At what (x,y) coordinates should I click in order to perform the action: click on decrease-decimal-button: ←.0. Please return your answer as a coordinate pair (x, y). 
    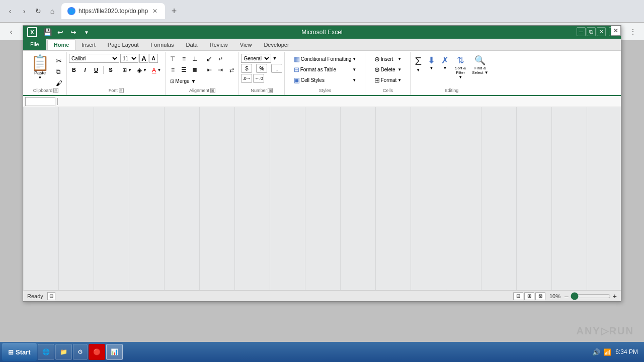
    Looking at the image, I should click on (259, 78).